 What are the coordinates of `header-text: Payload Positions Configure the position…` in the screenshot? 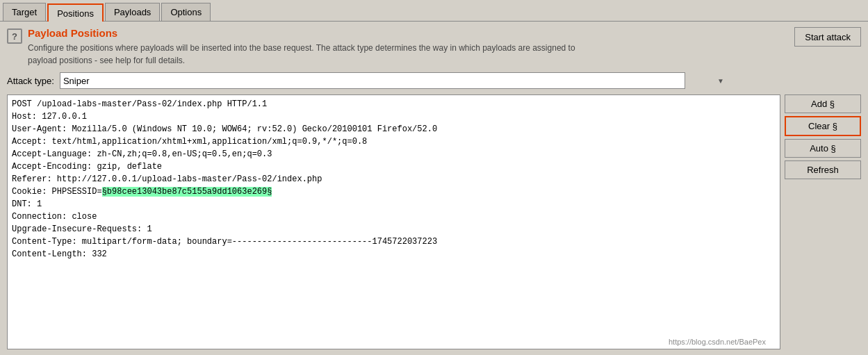 It's located at (302, 47).